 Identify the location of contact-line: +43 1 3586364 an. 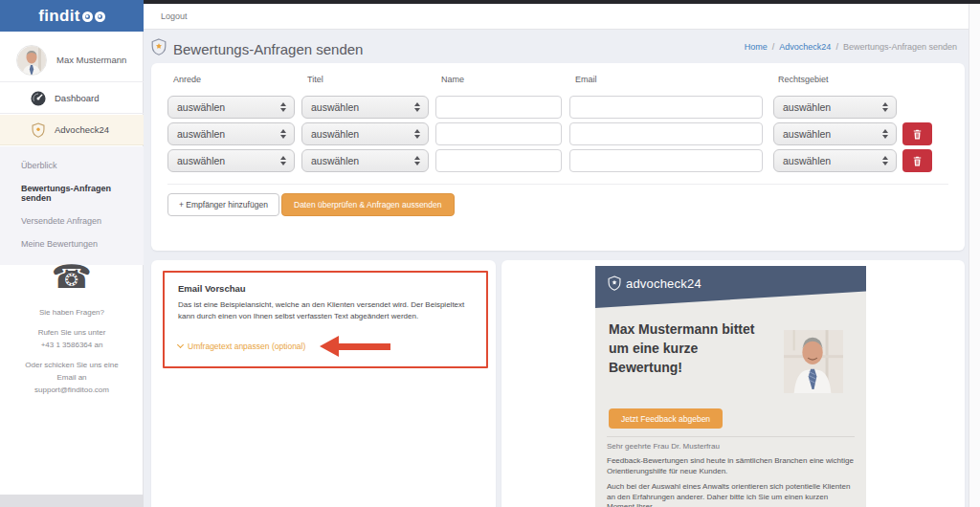
(72, 344).